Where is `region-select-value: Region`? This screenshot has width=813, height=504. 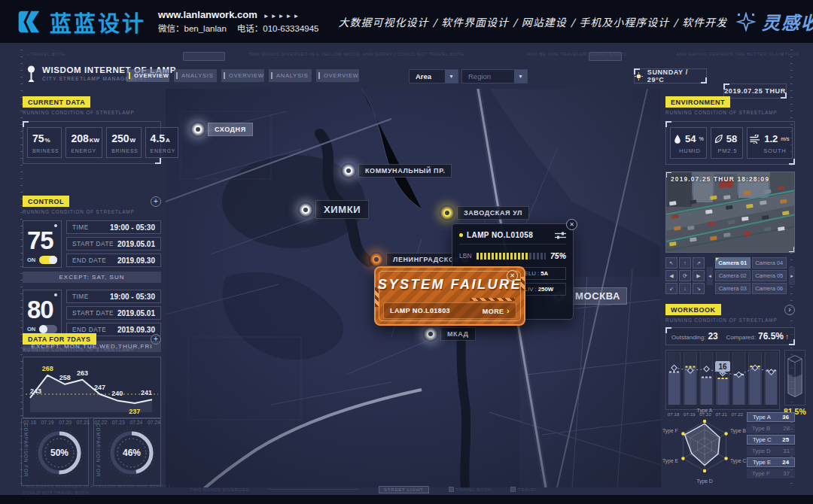 region-select-value: Region is located at coordinates (480, 77).